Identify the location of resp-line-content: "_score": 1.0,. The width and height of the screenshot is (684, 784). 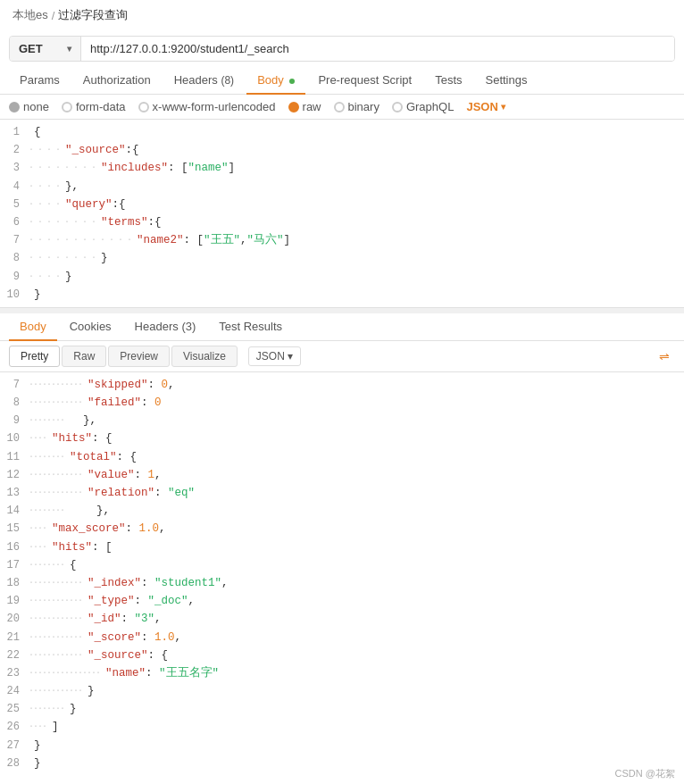
(134, 638).